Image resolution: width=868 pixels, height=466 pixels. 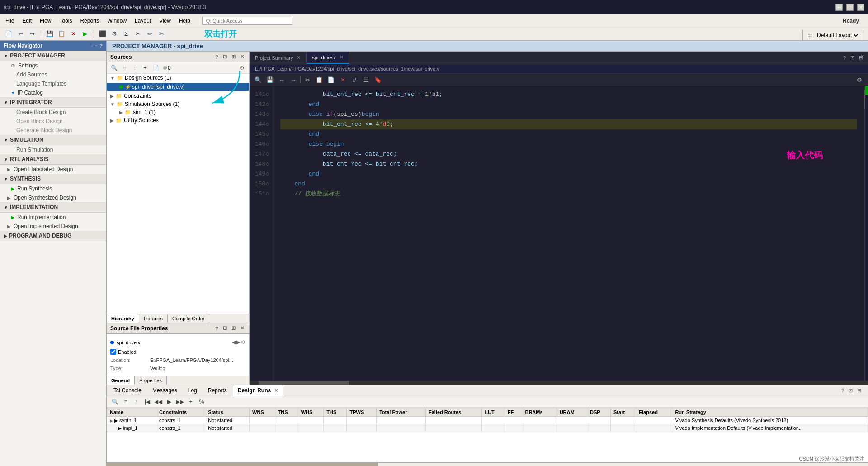 What do you see at coordinates (178, 96) in the screenshot?
I see `tree-constraints: ▶ 📁 Constraints` at bounding box center [178, 96].